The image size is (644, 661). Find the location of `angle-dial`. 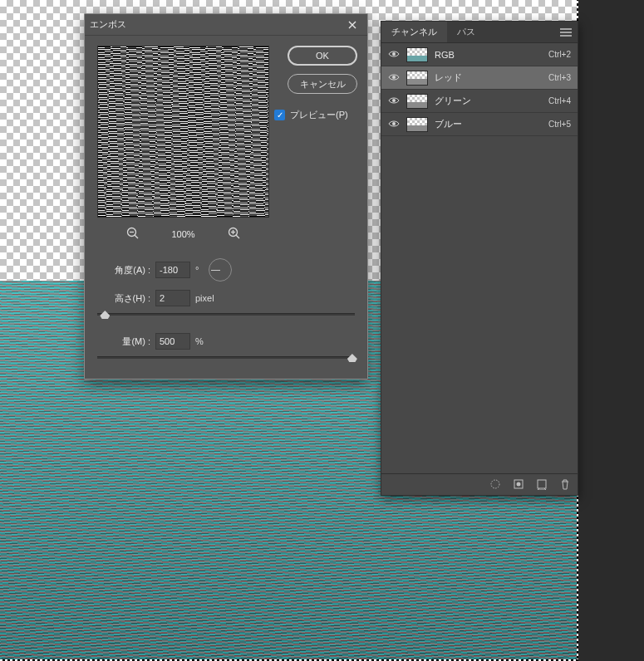

angle-dial is located at coordinates (220, 270).